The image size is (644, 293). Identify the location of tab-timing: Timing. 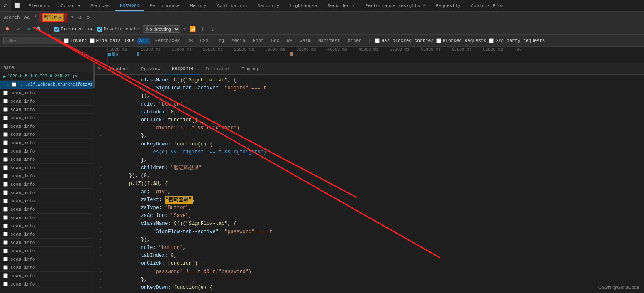
(250, 69).